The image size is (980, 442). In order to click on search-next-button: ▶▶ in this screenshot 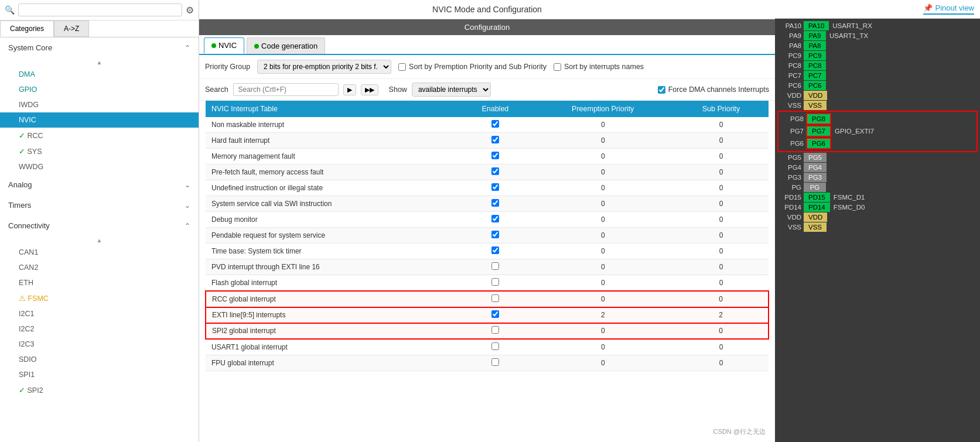, I will do `click(370, 90)`.